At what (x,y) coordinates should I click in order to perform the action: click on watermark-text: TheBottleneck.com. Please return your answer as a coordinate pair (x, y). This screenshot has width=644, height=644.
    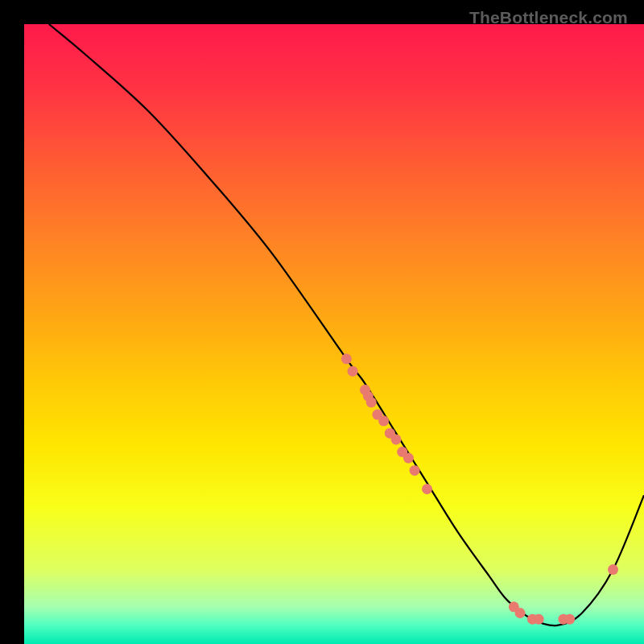
    Looking at the image, I should click on (549, 18).